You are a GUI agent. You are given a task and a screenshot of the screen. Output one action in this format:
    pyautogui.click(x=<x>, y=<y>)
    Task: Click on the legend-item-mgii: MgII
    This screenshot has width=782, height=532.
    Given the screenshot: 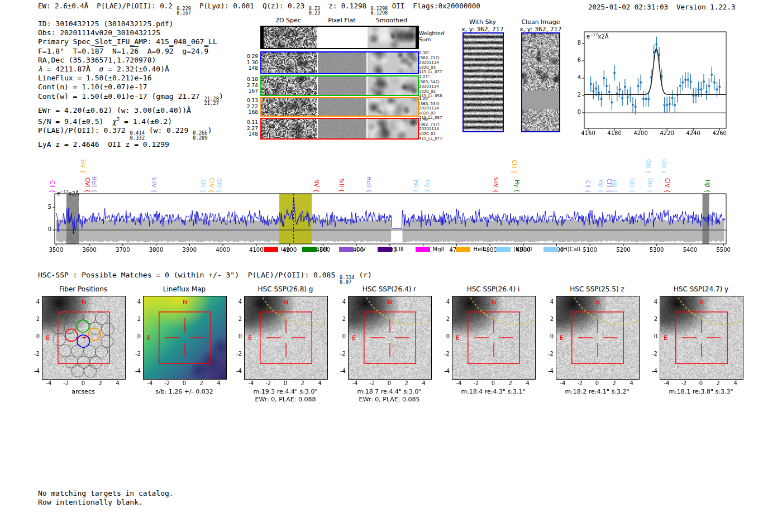 What is the action you would take?
    pyautogui.click(x=430, y=249)
    